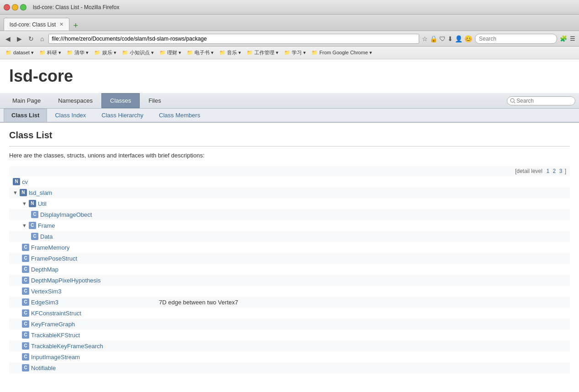 This screenshot has width=579, height=392. What do you see at coordinates (26, 115) in the screenshot?
I see `sub-tab-class-list: Class List` at bounding box center [26, 115].